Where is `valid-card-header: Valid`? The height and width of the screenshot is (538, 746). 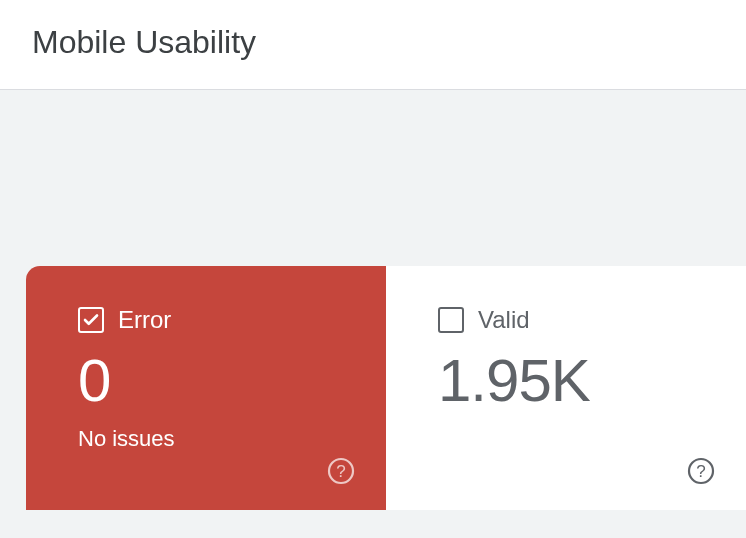
valid-card-header: Valid is located at coordinates (574, 320).